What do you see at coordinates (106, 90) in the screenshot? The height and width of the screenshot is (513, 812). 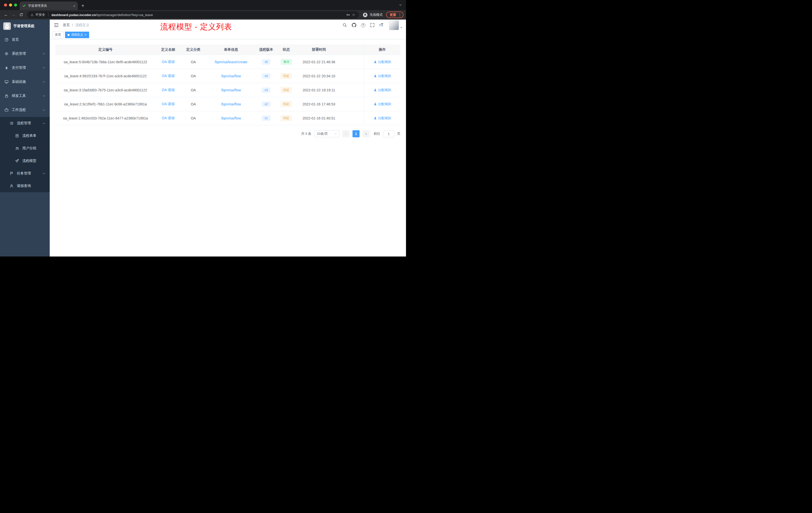 I see `cell-definition-id: oa_leave:3:1fad3d93-7b75-11ec-a3c8-acde4…` at bounding box center [106, 90].